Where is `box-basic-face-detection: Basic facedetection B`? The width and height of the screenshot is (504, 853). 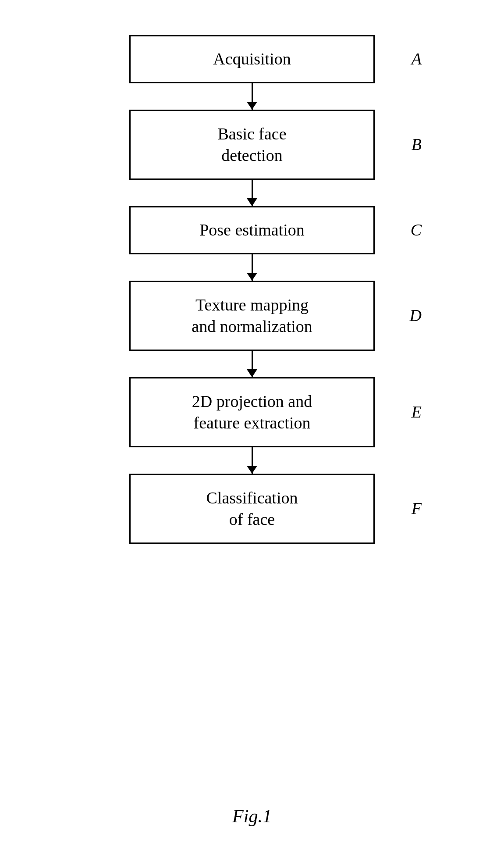 box-basic-face-detection: Basic facedetection B is located at coordinates (252, 145).